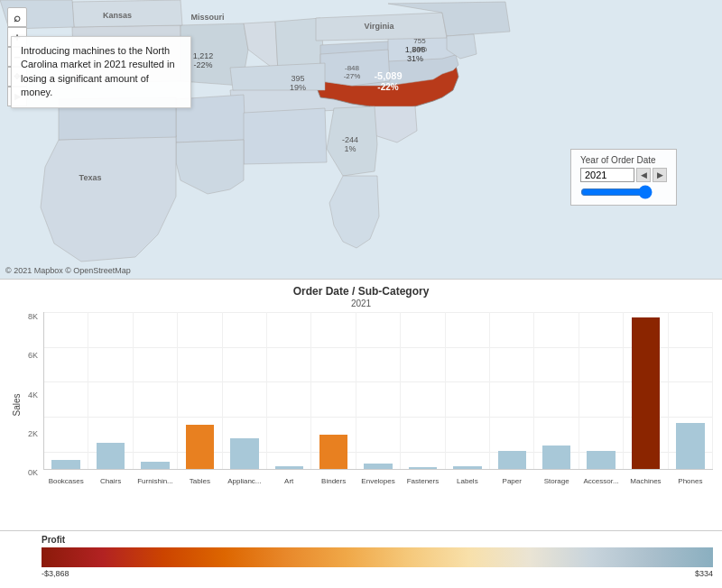  I want to click on y-tick-6k: 6K, so click(32, 355).